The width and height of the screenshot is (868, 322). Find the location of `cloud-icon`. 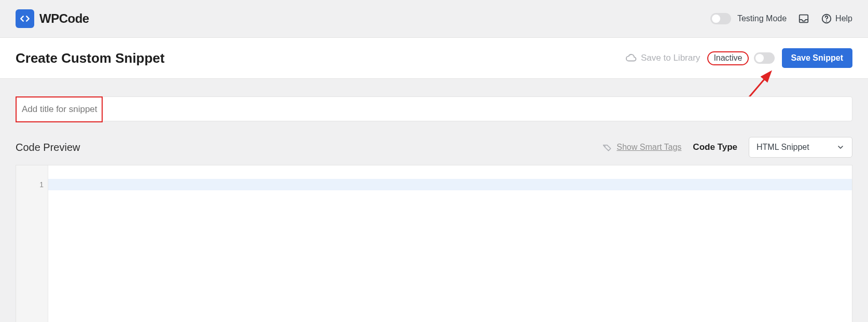

cloud-icon is located at coordinates (631, 58).